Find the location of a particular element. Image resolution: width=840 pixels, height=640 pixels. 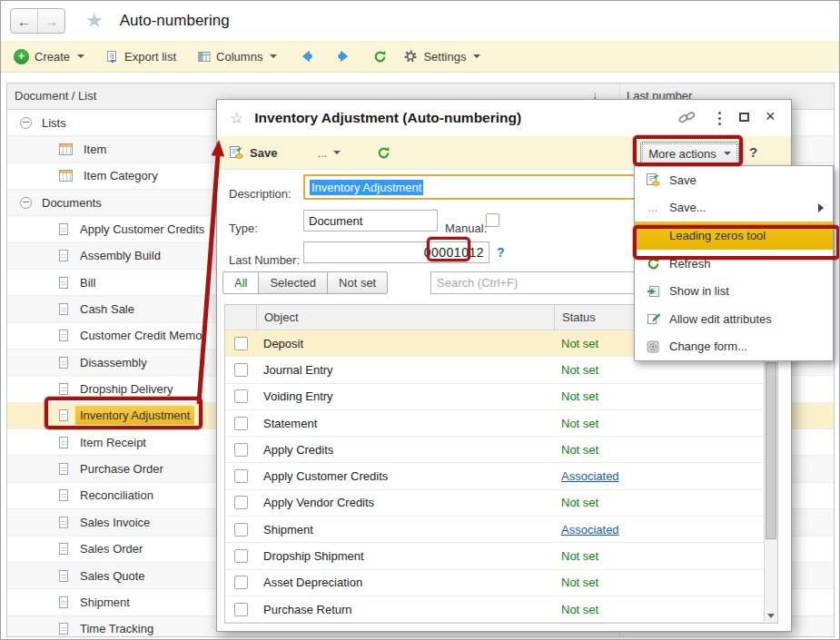

columns-icon is located at coordinates (204, 56).